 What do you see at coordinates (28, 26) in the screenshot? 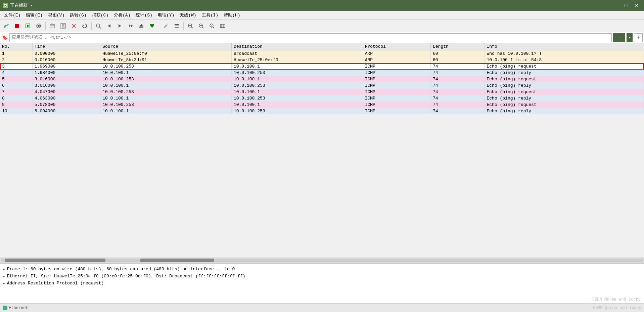
I see `restart-capture-button` at bounding box center [28, 26].